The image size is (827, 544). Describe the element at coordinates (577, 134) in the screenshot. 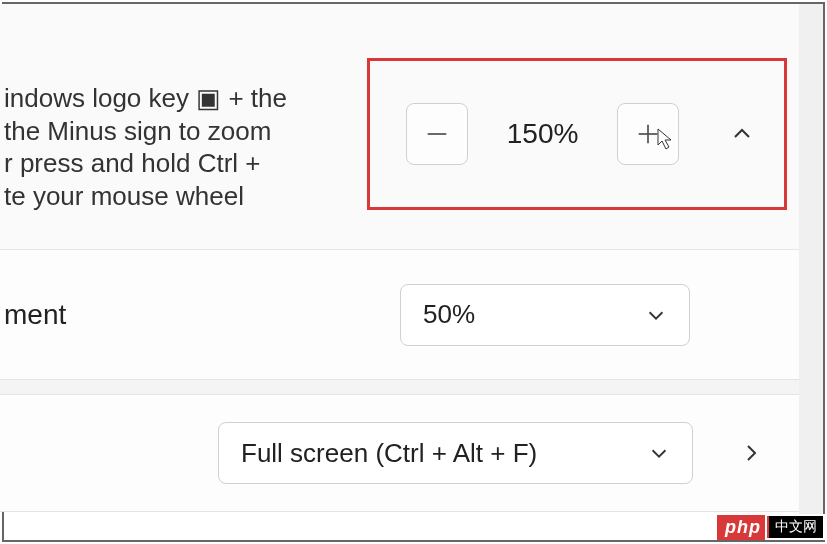

I see `zoom-controls-highlight: 150%` at that location.